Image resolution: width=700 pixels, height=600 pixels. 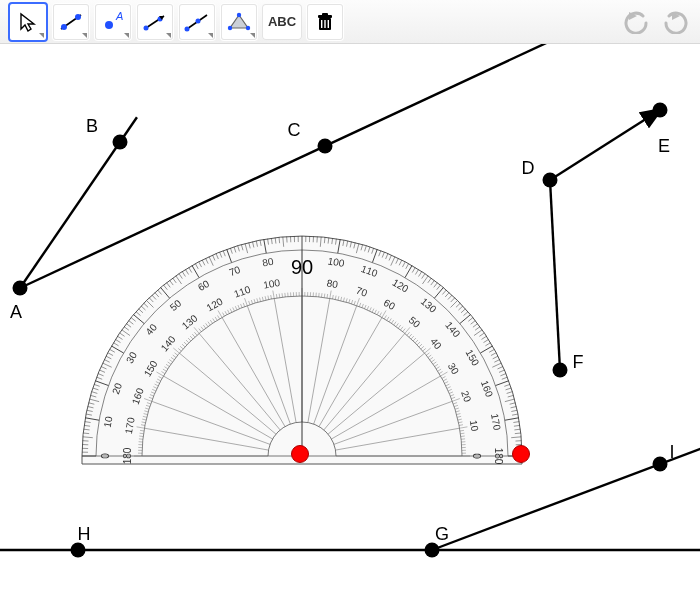 What do you see at coordinates (282, 22) in the screenshot?
I see `tool-text-label-text: ABC` at bounding box center [282, 22].